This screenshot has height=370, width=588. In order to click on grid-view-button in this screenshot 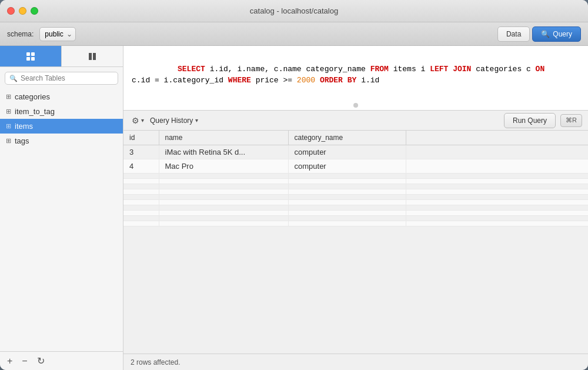, I will do `click(31, 56)`.